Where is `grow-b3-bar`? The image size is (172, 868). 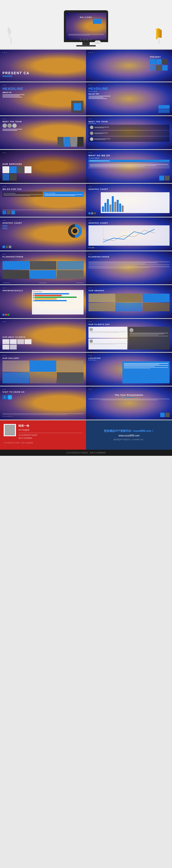
grow-b3-bar is located at coordinates (55, 297).